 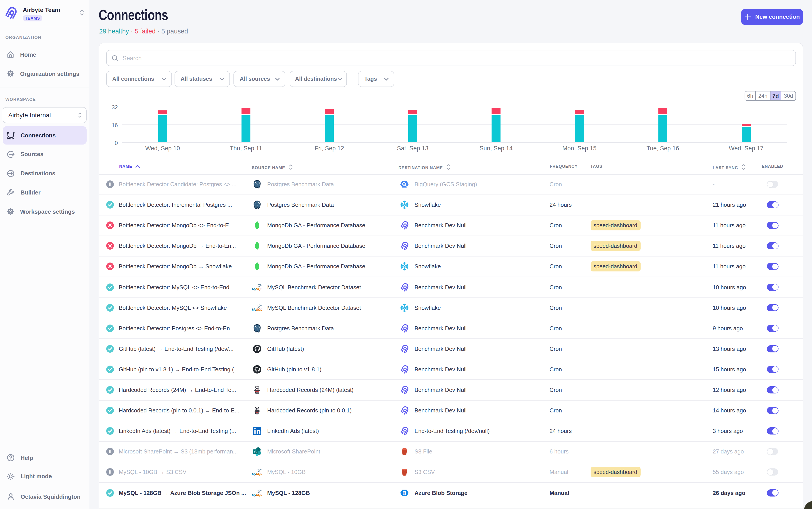 I want to click on svg-text: Tue, Sep 16, so click(x=662, y=148).